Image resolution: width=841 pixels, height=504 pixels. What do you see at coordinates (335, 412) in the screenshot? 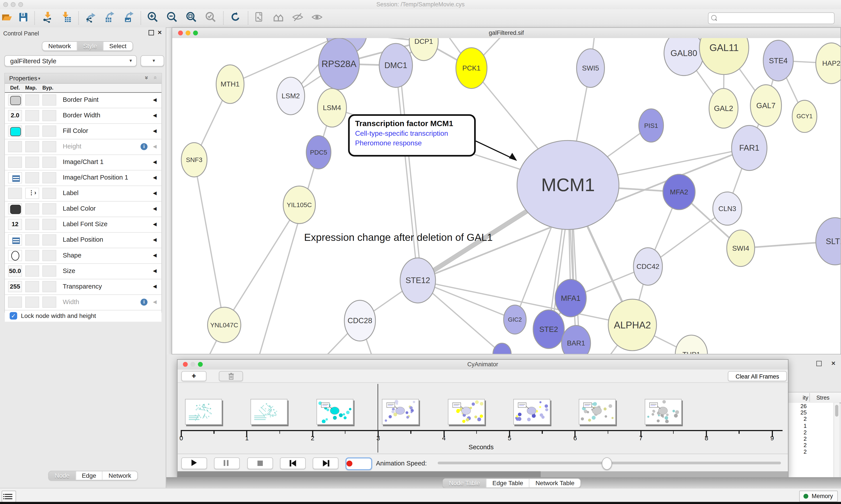
I see `frame-thumbnail-2s` at bounding box center [335, 412].